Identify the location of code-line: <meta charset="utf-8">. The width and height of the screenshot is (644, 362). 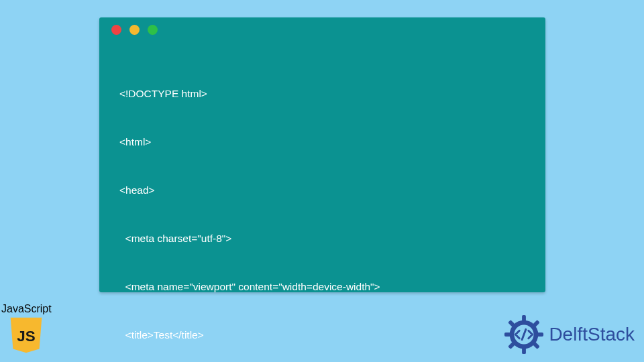
(322, 239).